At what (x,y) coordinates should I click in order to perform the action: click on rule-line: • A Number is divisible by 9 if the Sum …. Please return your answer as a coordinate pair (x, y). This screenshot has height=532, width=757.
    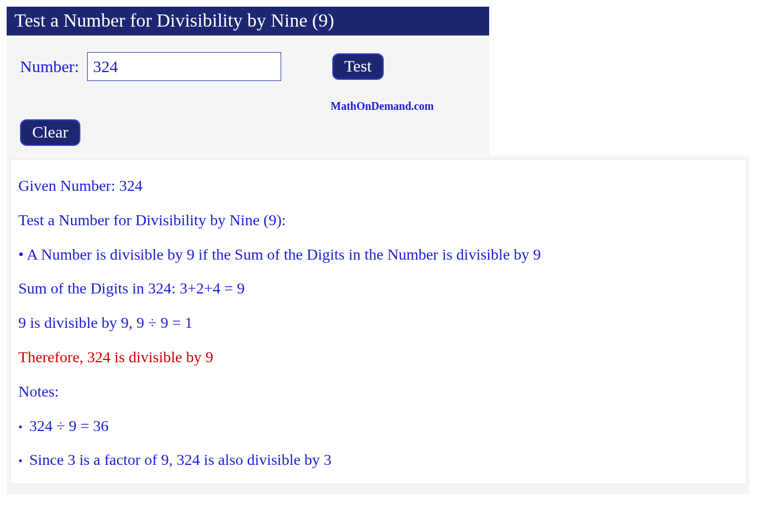
    Looking at the image, I should click on (378, 255).